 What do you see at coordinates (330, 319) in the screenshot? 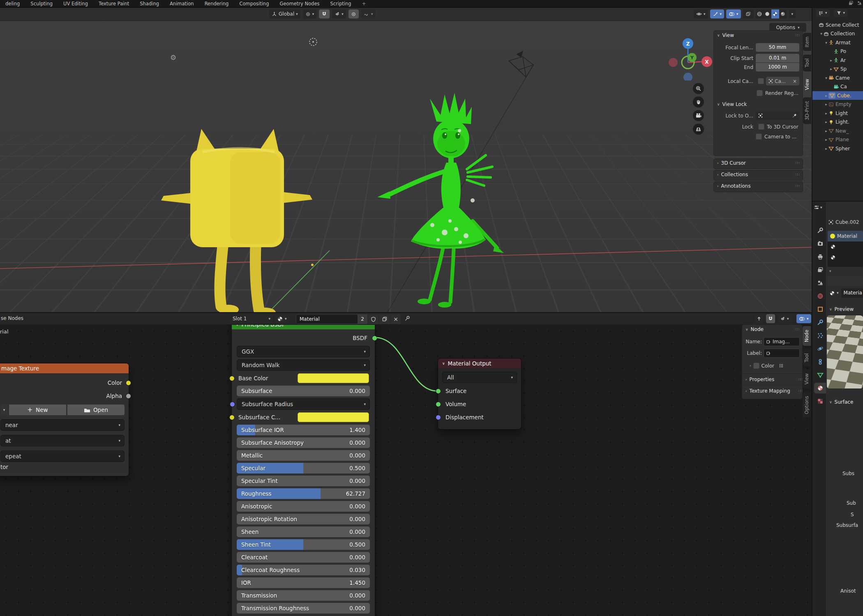
I see `material-name-field: Material` at bounding box center [330, 319].